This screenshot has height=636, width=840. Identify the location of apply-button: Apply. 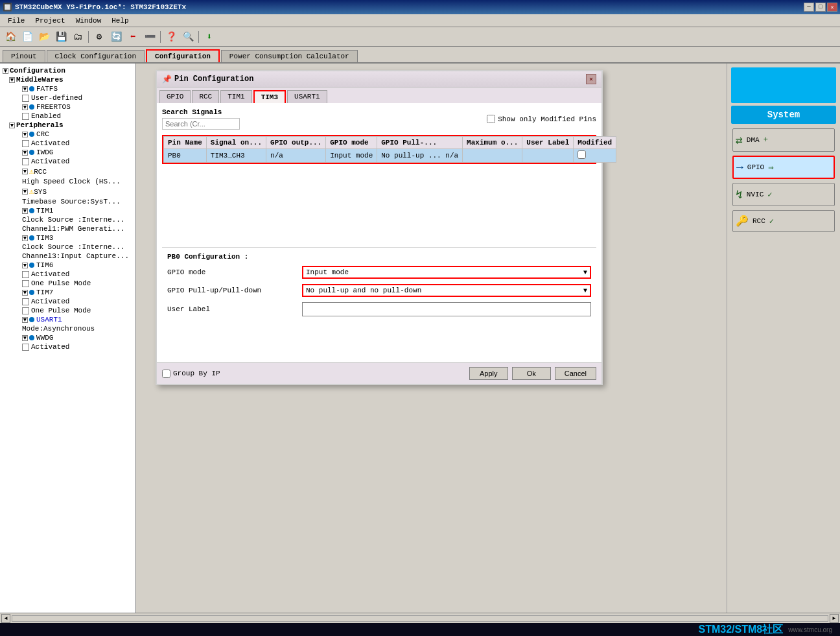
(489, 373).